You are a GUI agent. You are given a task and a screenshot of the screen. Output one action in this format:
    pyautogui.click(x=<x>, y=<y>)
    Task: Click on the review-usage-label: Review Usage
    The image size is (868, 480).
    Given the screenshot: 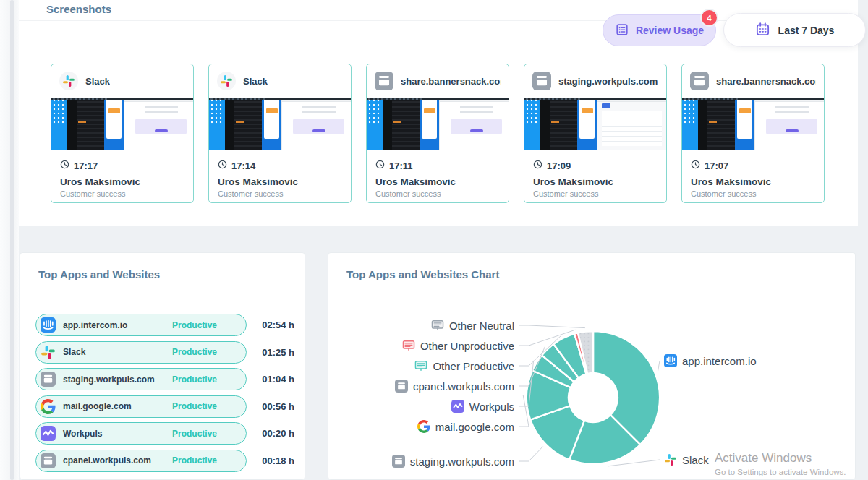 What is the action you would take?
    pyautogui.click(x=670, y=30)
    